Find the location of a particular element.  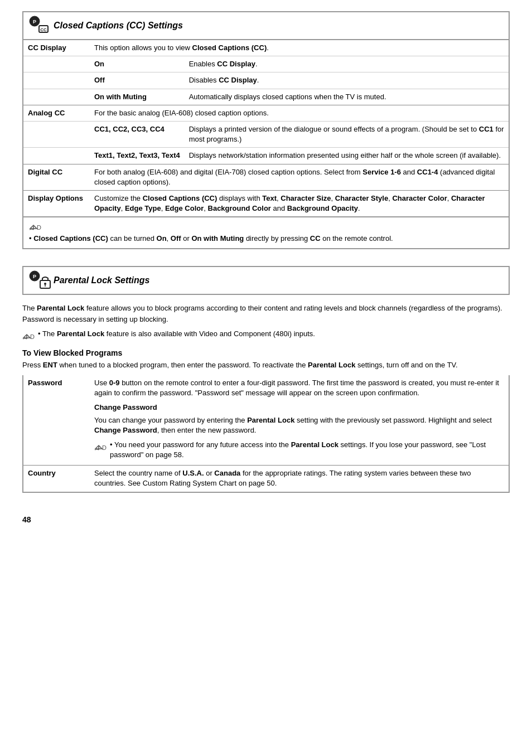

country-label: Country is located at coordinates (56, 479).